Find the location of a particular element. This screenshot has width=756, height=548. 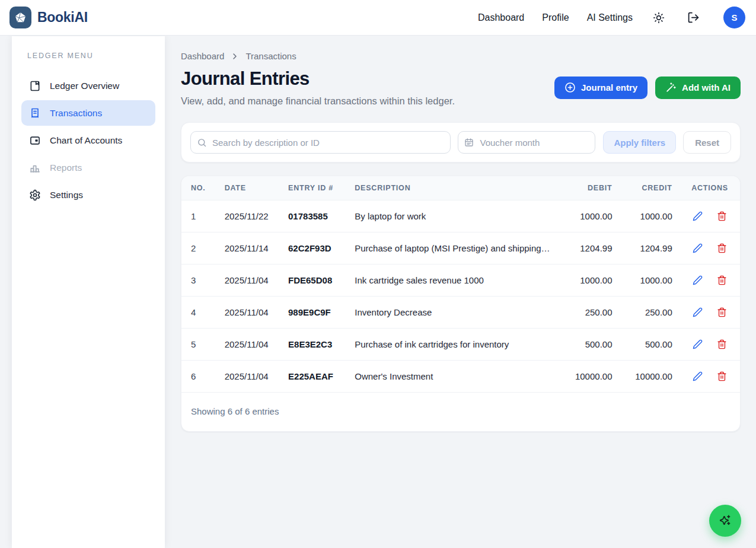

cell-entry-id: 62C2F93D is located at coordinates (312, 248).